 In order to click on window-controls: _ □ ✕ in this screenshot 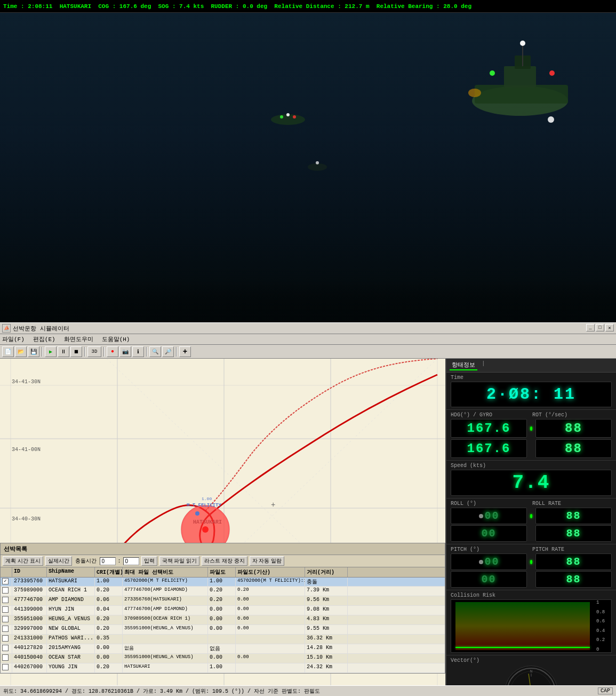, I will do `click(600, 328)`.